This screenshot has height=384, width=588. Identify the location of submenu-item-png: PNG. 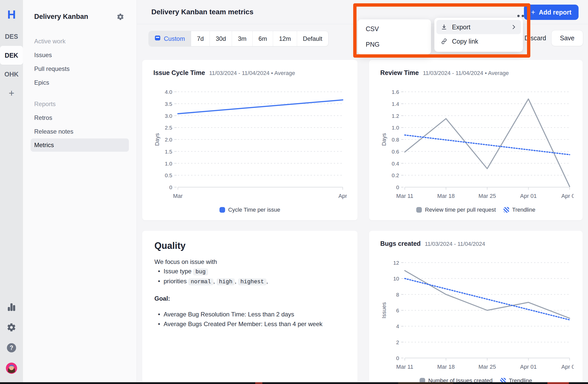
(394, 44).